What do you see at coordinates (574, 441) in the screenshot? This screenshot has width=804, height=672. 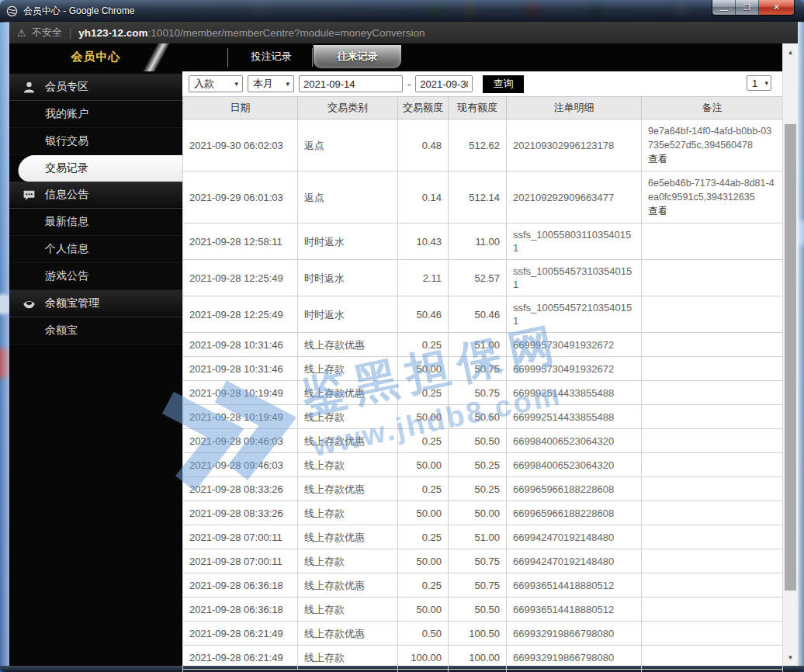 I see `cell-detail: 669984006523064320` at bounding box center [574, 441].